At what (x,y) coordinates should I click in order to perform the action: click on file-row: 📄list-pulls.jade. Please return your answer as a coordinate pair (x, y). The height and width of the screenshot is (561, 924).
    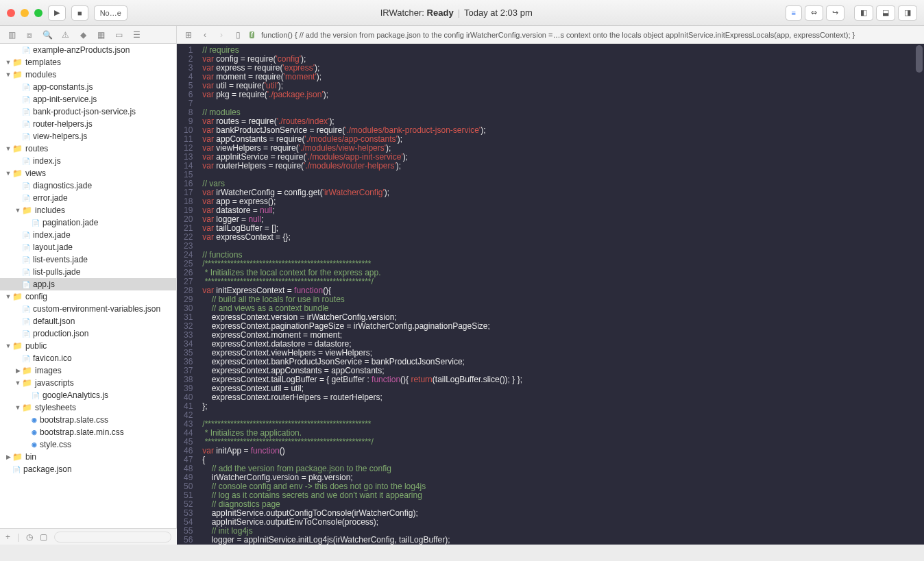
    Looking at the image, I should click on (88, 272).